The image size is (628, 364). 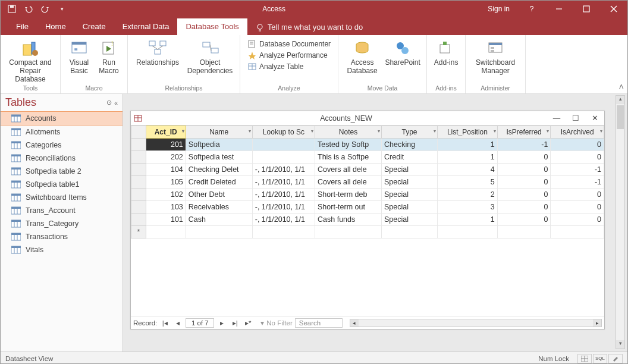 I want to click on nav-new-icon: ▸*, so click(x=248, y=323).